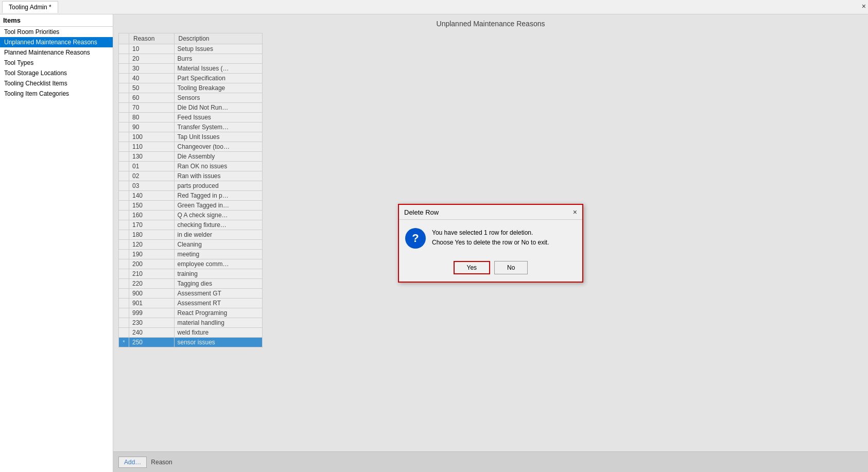  Describe the element at coordinates (57, 63) in the screenshot. I see `sidebar-items: Tool Room PrioritiesUnplanned Maintenanc…` at that location.